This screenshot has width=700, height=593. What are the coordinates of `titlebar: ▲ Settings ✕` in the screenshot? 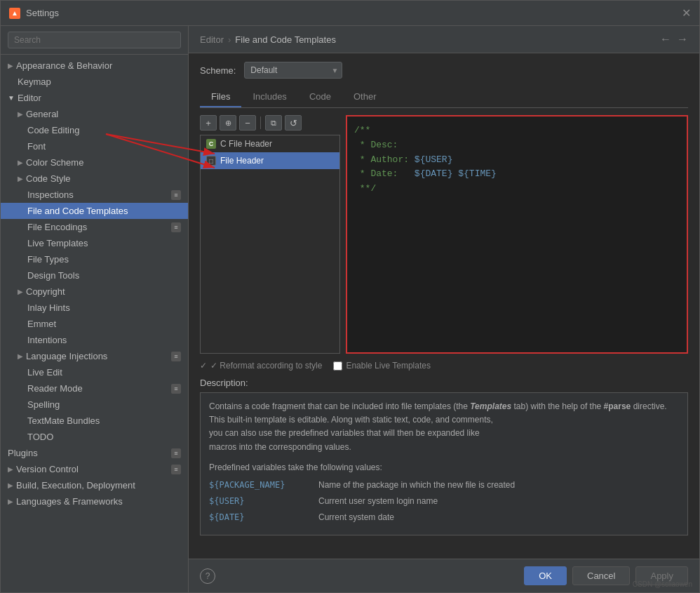 It's located at (350, 13).